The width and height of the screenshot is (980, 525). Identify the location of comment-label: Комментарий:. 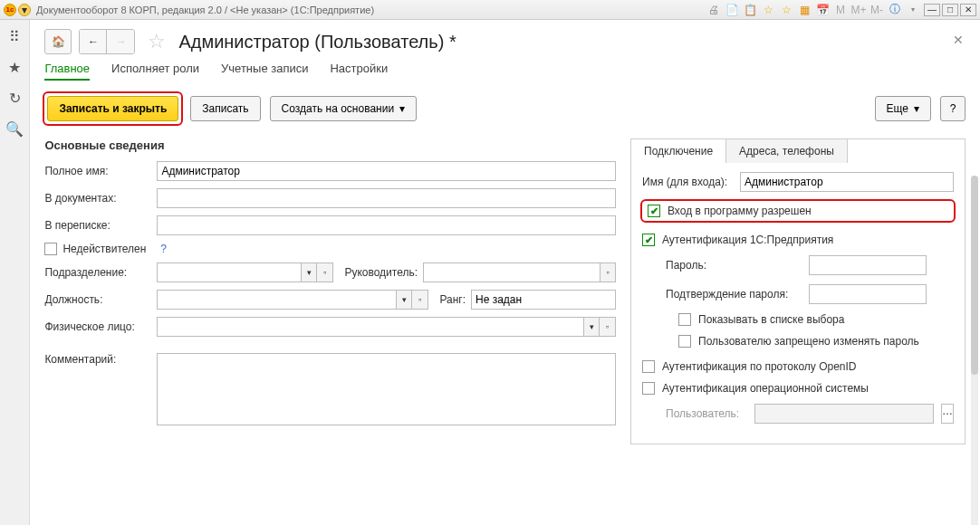
(98, 359).